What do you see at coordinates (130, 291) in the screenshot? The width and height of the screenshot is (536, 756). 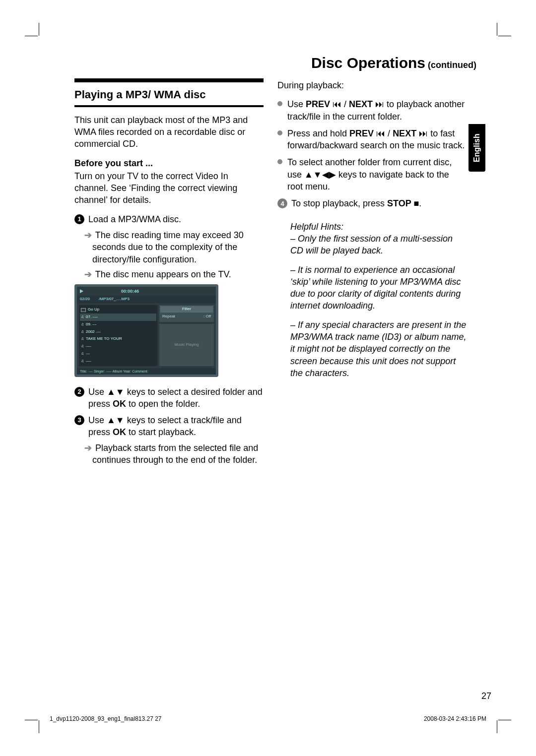 I see `tv-elapsed-time: 00:00:46` at bounding box center [130, 291].